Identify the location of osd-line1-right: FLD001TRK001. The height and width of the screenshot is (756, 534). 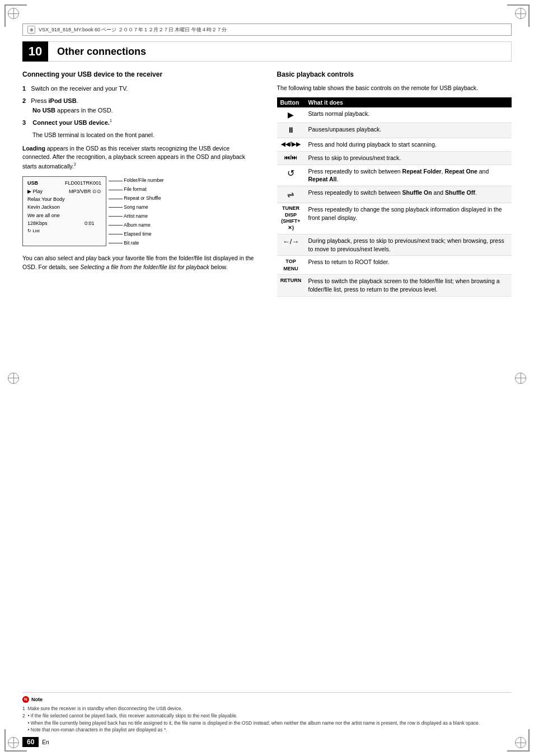
(83, 183).